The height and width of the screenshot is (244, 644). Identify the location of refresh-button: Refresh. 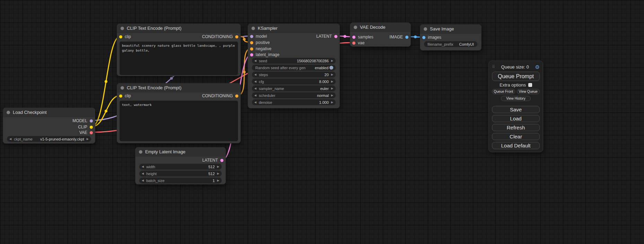
(516, 127).